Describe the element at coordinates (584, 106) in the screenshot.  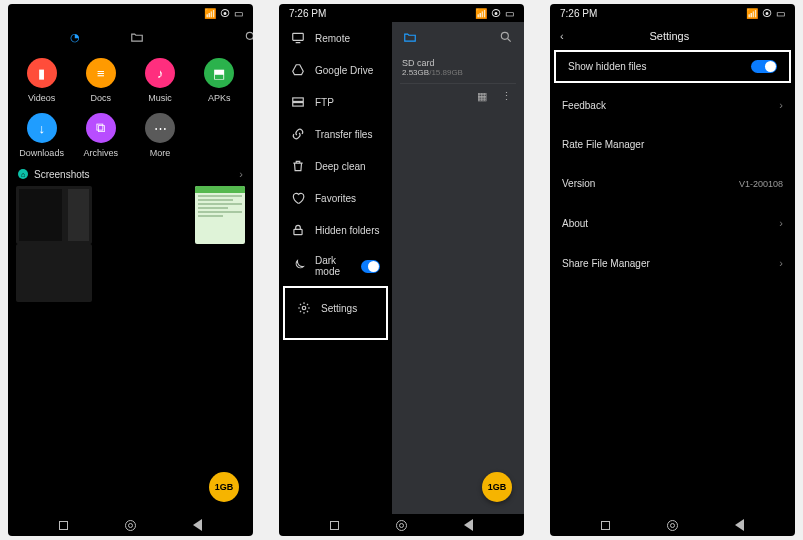
I see `settings-row-label: Feedback` at that location.